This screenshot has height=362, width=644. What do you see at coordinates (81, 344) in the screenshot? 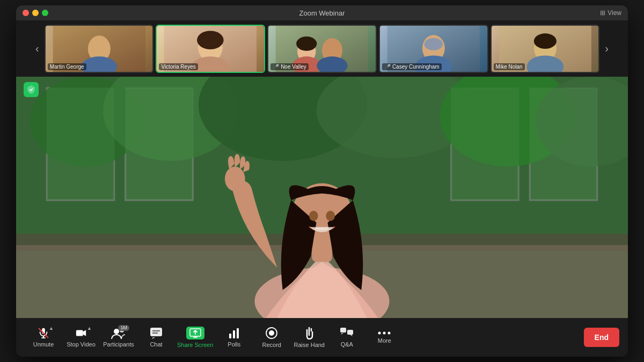
I see `stop-video-label: Stop Video` at bounding box center [81, 344].